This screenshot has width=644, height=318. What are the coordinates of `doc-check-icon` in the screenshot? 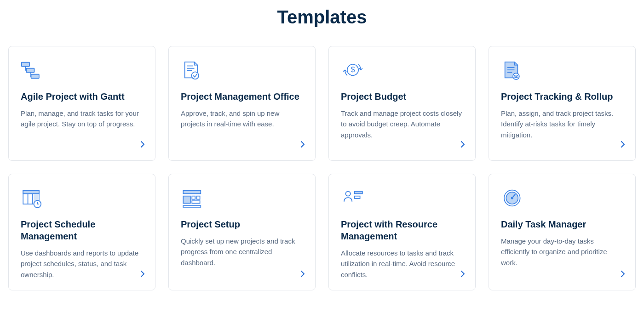 It's located at (242, 71).